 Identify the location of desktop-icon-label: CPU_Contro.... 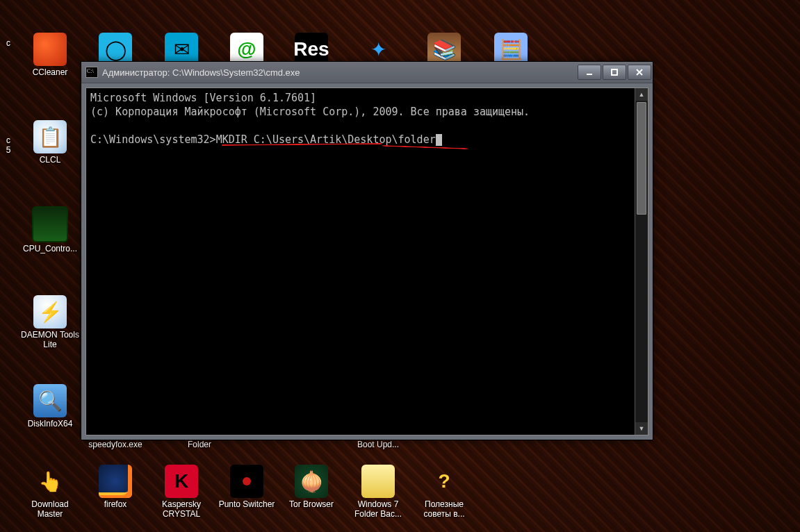
(50, 249).